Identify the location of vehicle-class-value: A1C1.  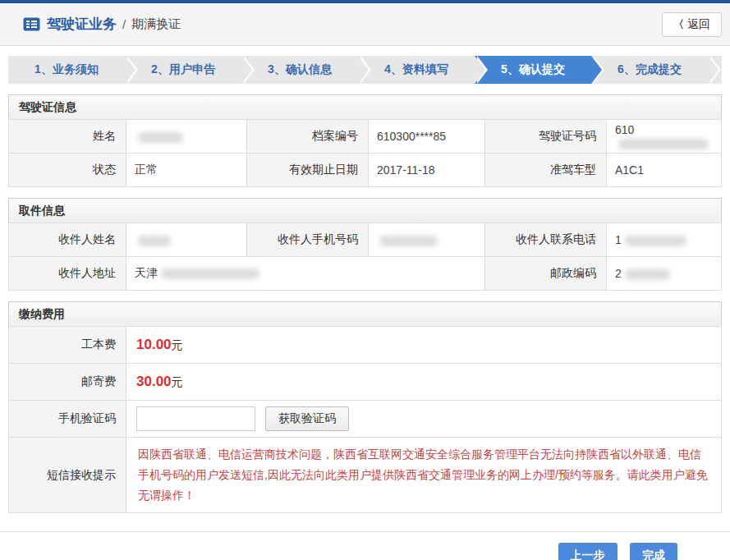
(664, 171).